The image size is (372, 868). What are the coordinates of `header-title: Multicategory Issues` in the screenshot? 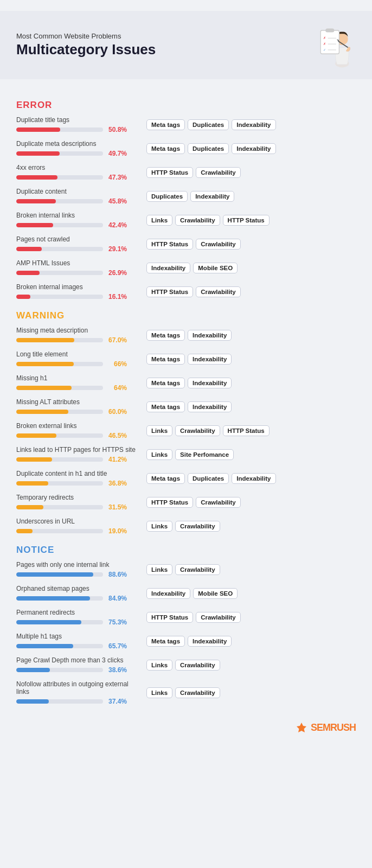 It's located at (86, 50).